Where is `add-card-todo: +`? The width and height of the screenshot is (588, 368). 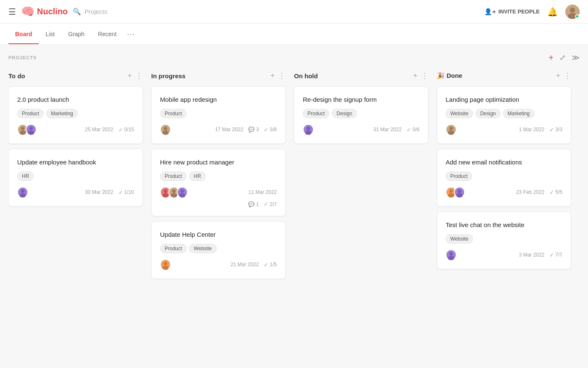
add-card-todo: + is located at coordinates (129, 76).